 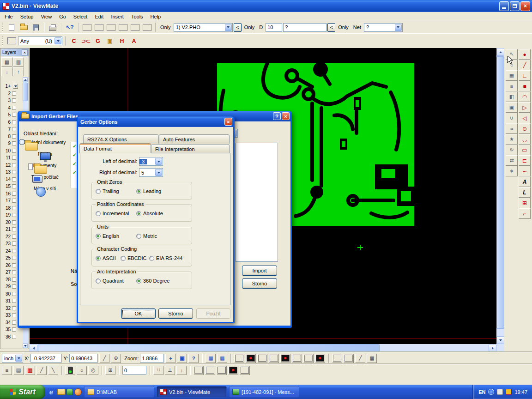 I want to click on ok-button: OK, so click(x=139, y=314).